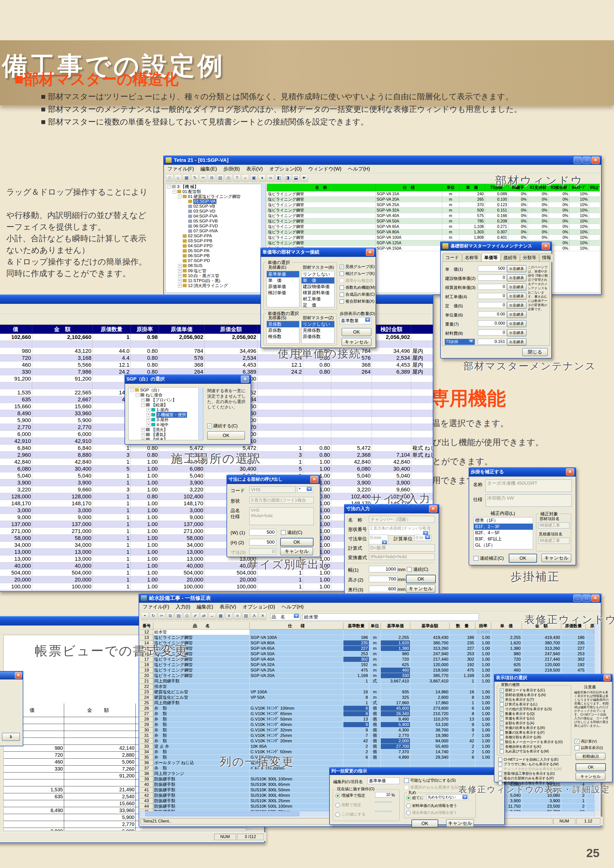 Image resolution: width=614 pixels, height=868 pixels. I want to click on dialog-titlebar: 寸法による部材の呼び出し✕, so click(274, 479).